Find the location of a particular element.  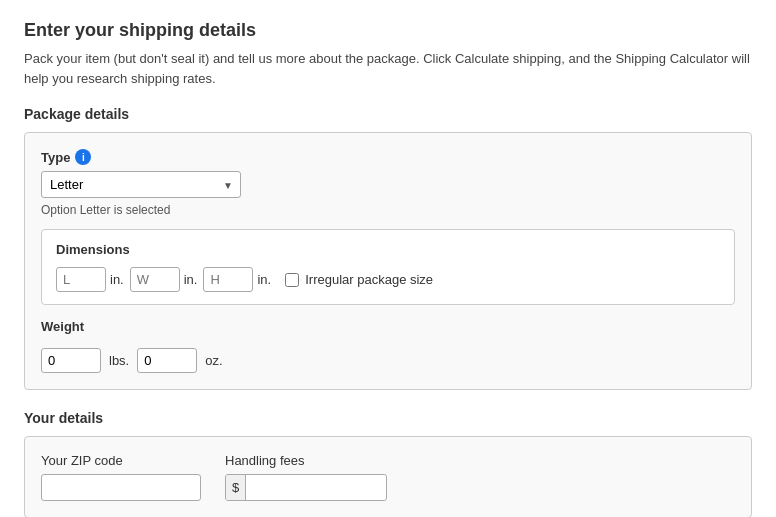

weight-row: lbs. oz. is located at coordinates (388, 360).